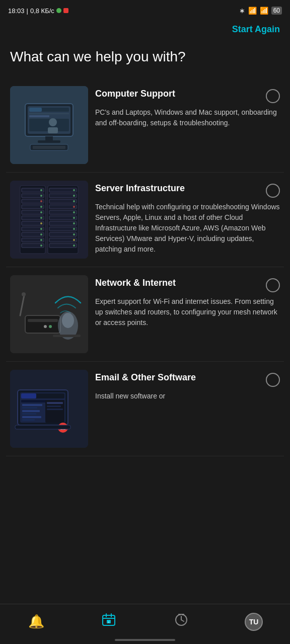 This screenshot has height=644, width=290. What do you see at coordinates (49, 219) in the screenshot?
I see `service-image-server` at bounding box center [49, 219].